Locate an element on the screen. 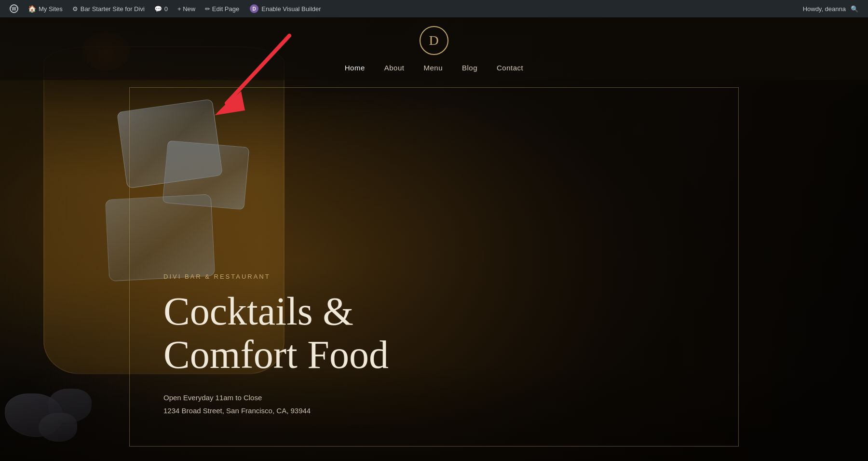  comments-icon: 💬 is located at coordinates (158, 9).